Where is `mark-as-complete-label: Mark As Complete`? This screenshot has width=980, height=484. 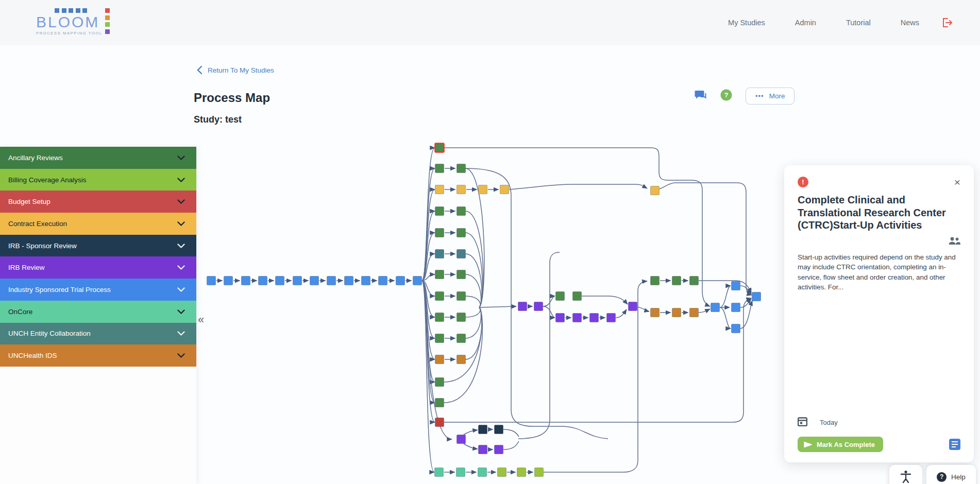
mark-as-complete-label: Mark As Complete is located at coordinates (846, 445).